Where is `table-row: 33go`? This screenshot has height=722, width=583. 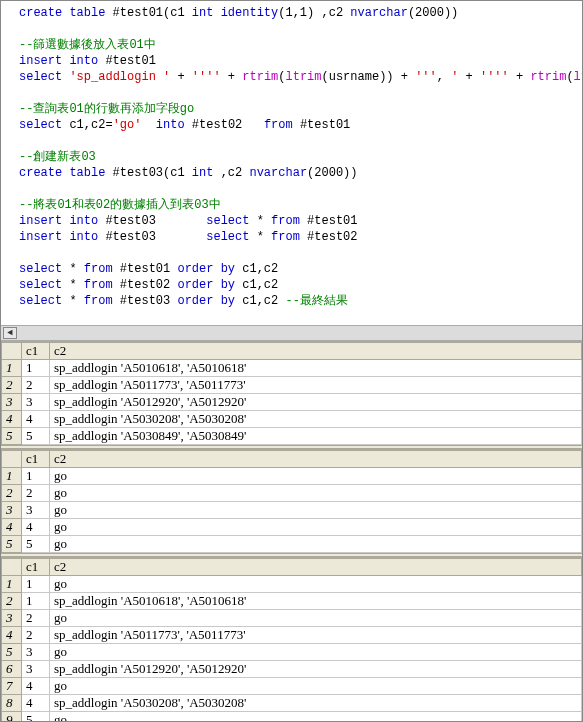 table-row: 33go is located at coordinates (292, 510).